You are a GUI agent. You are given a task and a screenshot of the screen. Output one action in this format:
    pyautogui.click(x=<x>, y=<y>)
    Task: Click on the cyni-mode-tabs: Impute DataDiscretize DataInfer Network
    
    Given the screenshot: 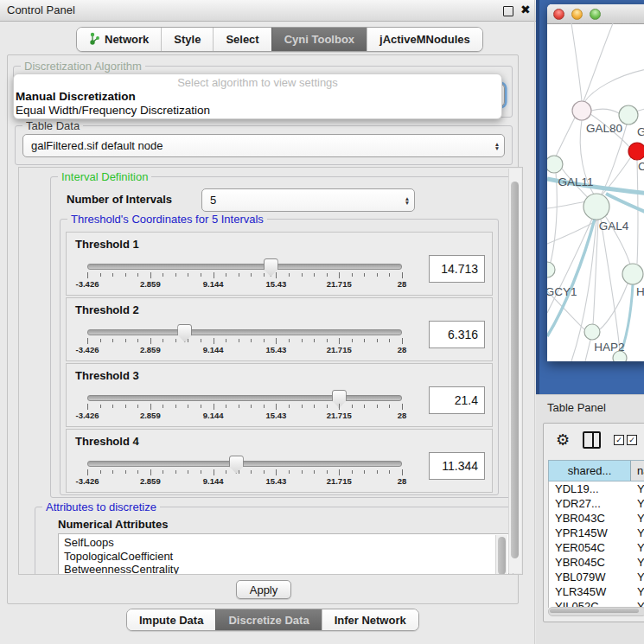 What is the action you would take?
    pyautogui.click(x=273, y=620)
    